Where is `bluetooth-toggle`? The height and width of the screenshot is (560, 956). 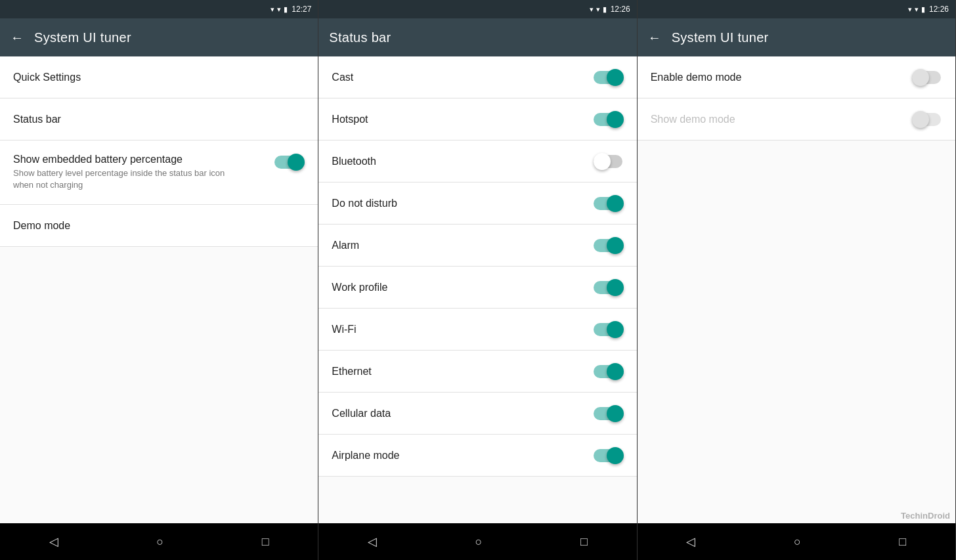
bluetooth-toggle is located at coordinates (609, 162).